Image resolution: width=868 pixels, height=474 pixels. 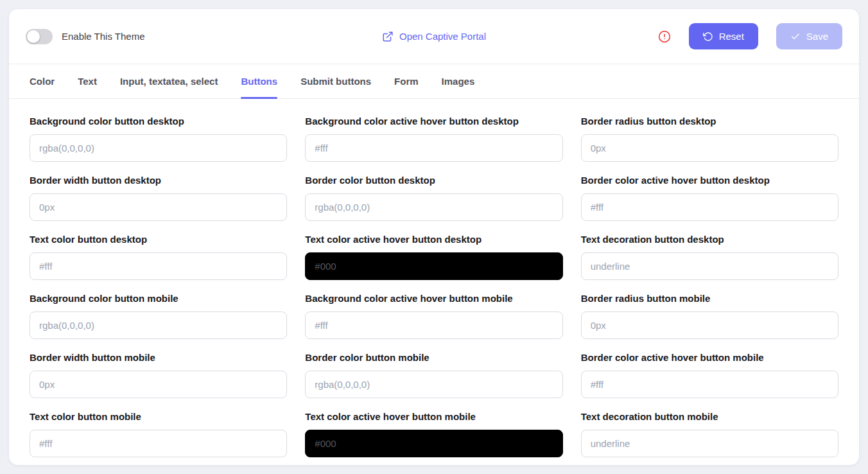 I want to click on field-border-width-button-desktop: Border width button desktop, so click(x=158, y=198).